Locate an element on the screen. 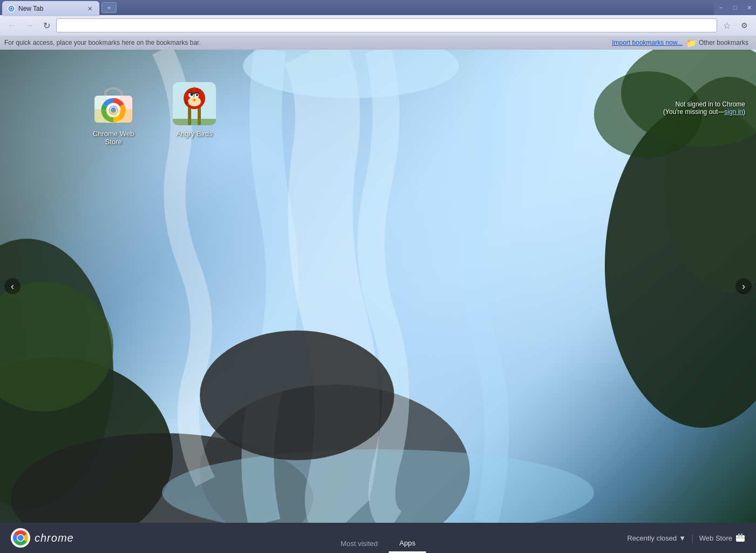 The image size is (756, 553). bookmark-bar: For quick access, place your bookmarks h… is located at coordinates (378, 43).